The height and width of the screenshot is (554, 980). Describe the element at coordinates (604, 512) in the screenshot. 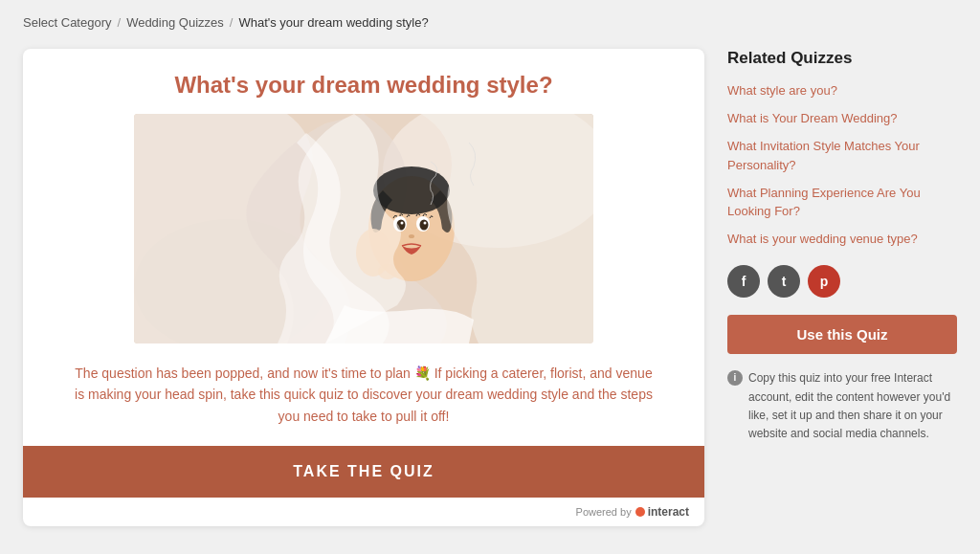

I see `powered-by-label: Powered by` at that location.